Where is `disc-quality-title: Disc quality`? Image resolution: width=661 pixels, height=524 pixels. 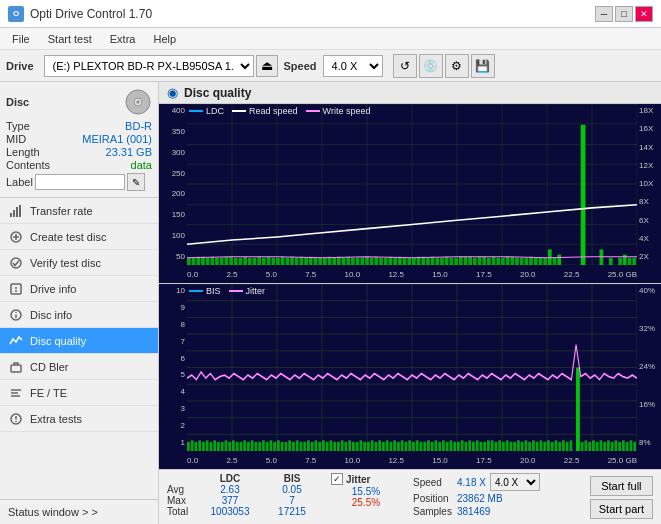 disc-quality-title: Disc quality is located at coordinates (218, 93).